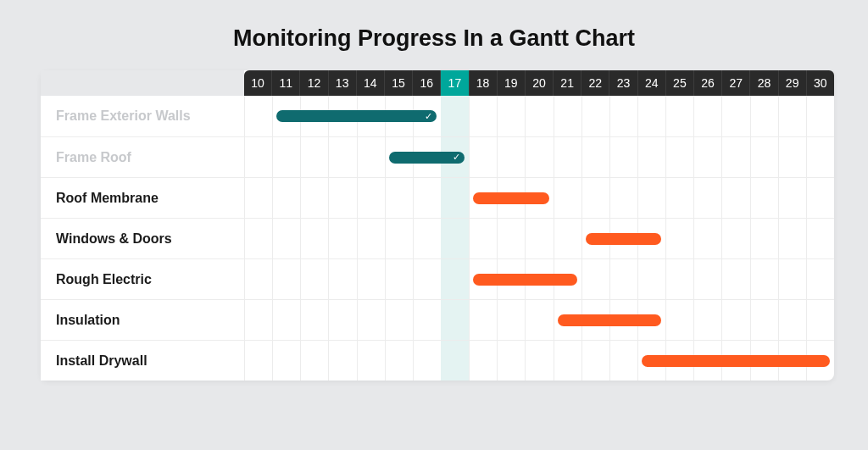 The image size is (868, 450). What do you see at coordinates (342, 83) in the screenshot?
I see `date-header-cell: 13` at bounding box center [342, 83].